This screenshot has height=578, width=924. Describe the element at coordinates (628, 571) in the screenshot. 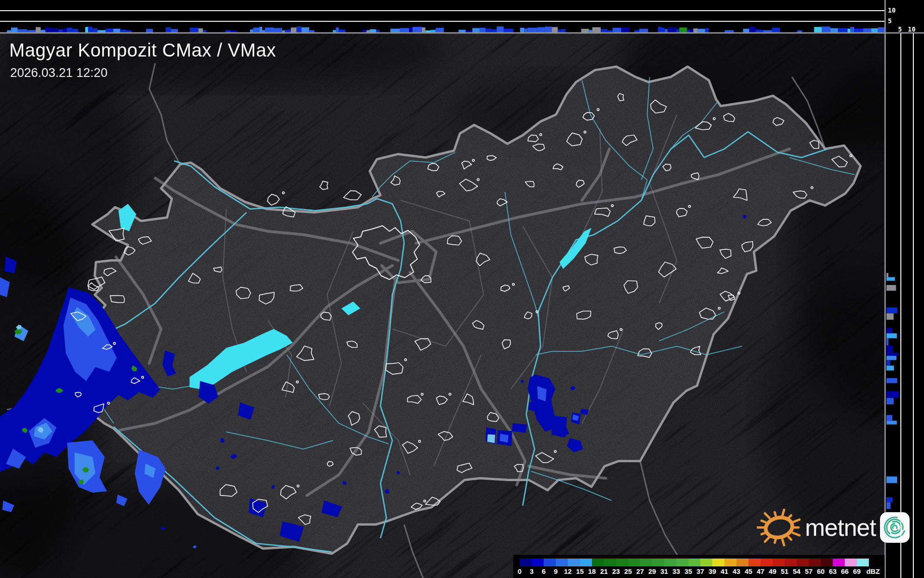

I see `legend-label-25: 25` at that location.